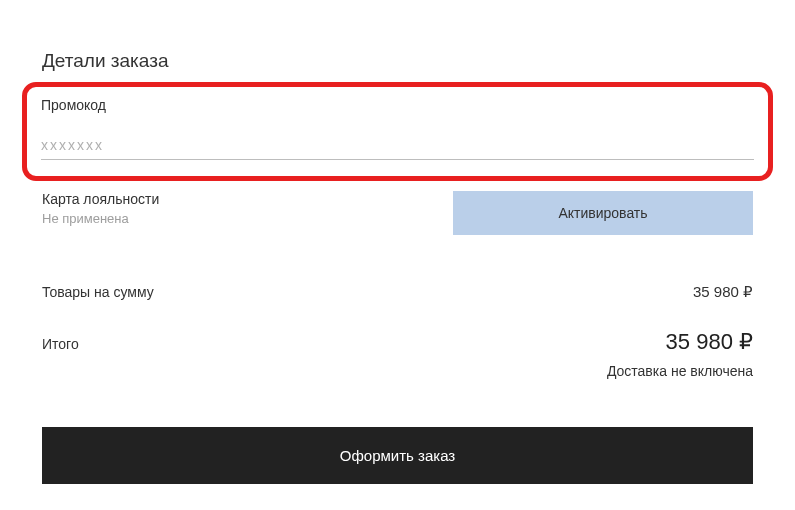  What do you see at coordinates (398, 292) in the screenshot?
I see `items-summary-row: Товары на сумму 35 980 ₽` at bounding box center [398, 292].